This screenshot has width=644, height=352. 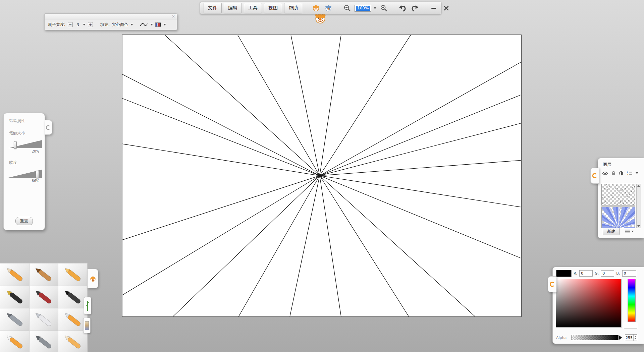 I want to click on close-button, so click(x=446, y=8).